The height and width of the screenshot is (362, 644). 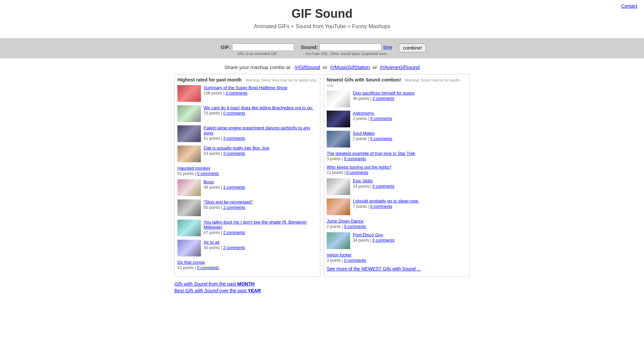 What do you see at coordinates (322, 287) in the screenshot?
I see `bottom-links: Gifs with Sound from the past MONTH Best…` at bounding box center [322, 287].